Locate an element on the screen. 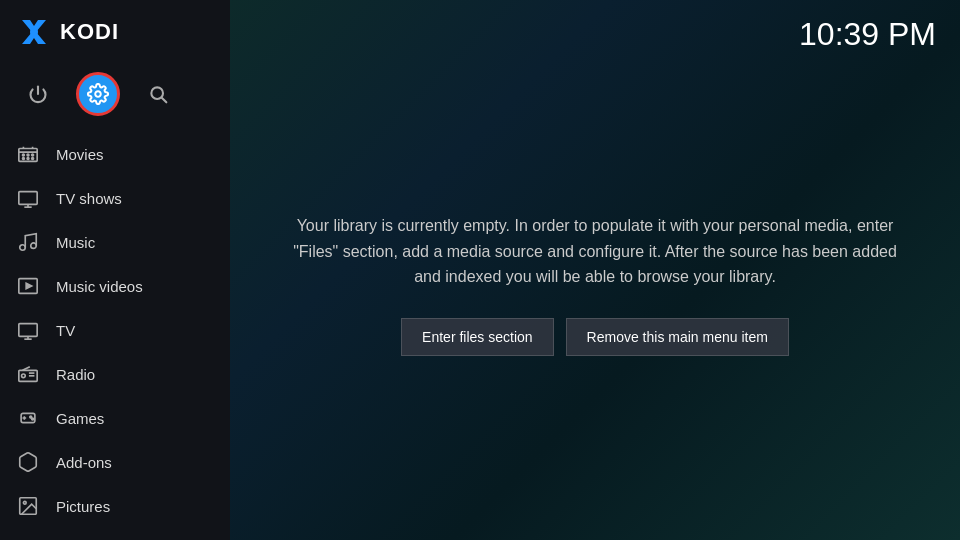  games-icon is located at coordinates (28, 418).